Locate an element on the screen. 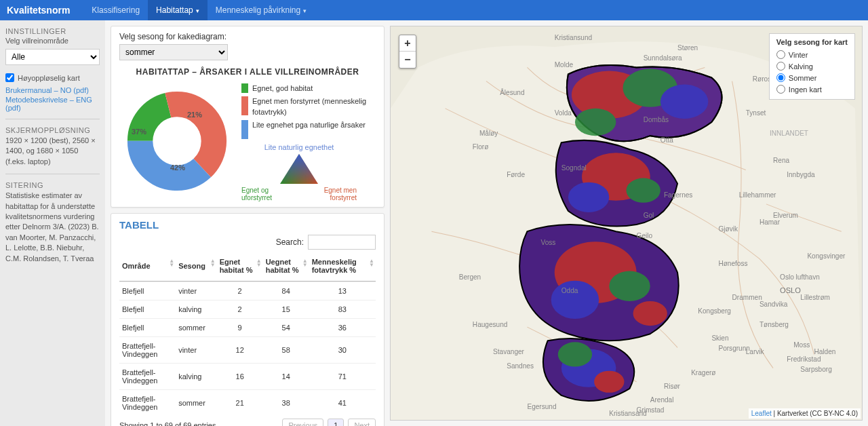  col-header: Menneskelig fotavtrykk %▲▼ is located at coordinates (342, 267).